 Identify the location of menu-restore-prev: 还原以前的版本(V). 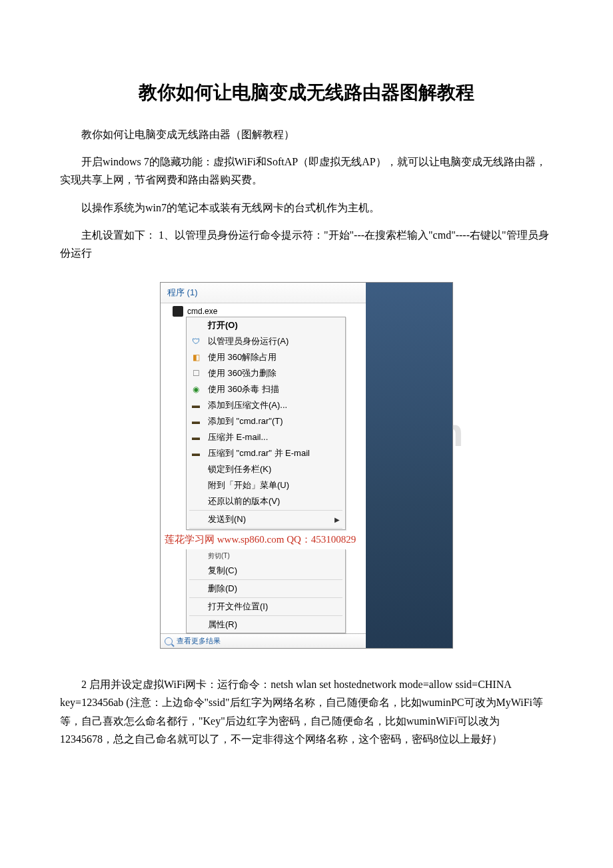
(266, 501).